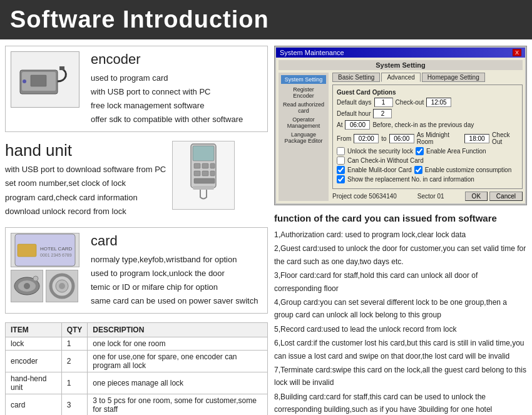 The image size is (532, 415). What do you see at coordinates (304, 108) in the screenshot?
I see `sys-menu-read: Read authorized card` at bounding box center [304, 108].